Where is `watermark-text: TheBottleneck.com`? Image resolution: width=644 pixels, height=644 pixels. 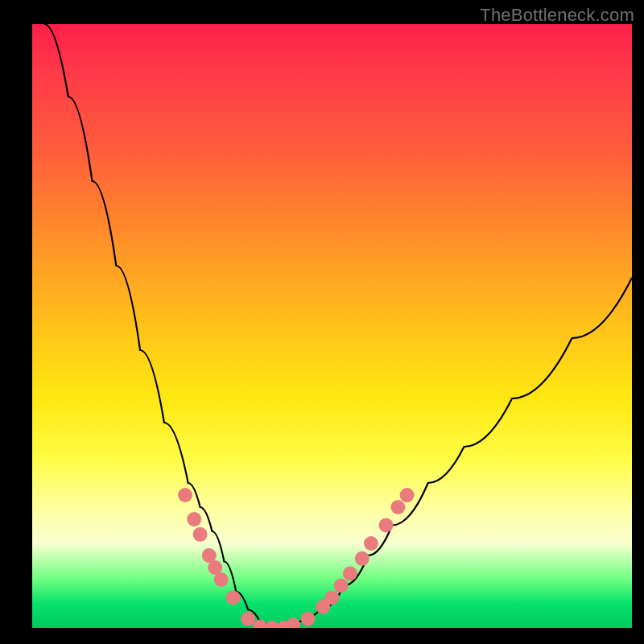
watermark-text: TheBottleneck.com is located at coordinates (557, 15).